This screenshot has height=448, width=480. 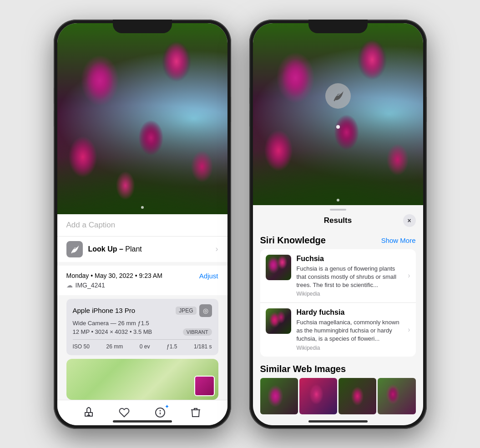 I want to click on info-button: ✦, so click(x=160, y=413).